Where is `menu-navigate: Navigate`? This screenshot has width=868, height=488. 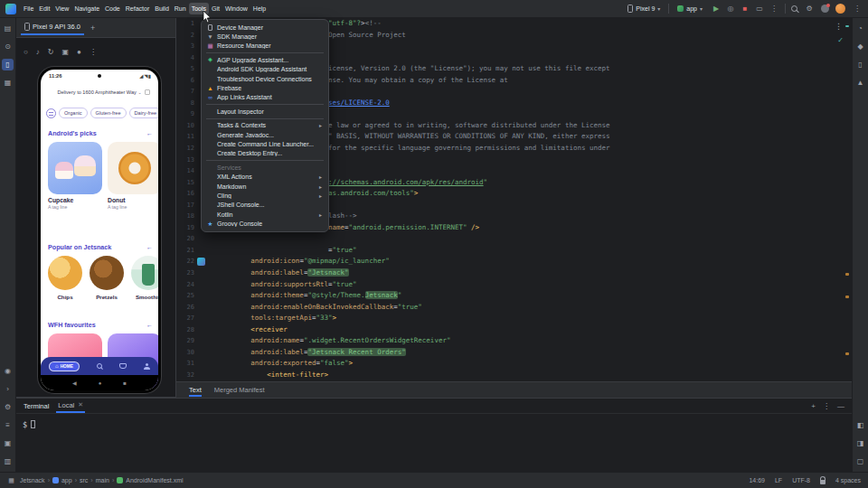
menu-navigate: Navigate is located at coordinates (87, 9).